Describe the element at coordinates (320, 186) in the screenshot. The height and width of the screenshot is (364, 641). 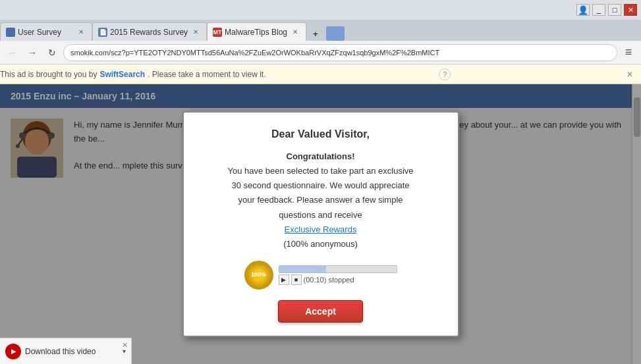
I see `modal-line2: 30 second questionnaire. We would apprec…` at that location.